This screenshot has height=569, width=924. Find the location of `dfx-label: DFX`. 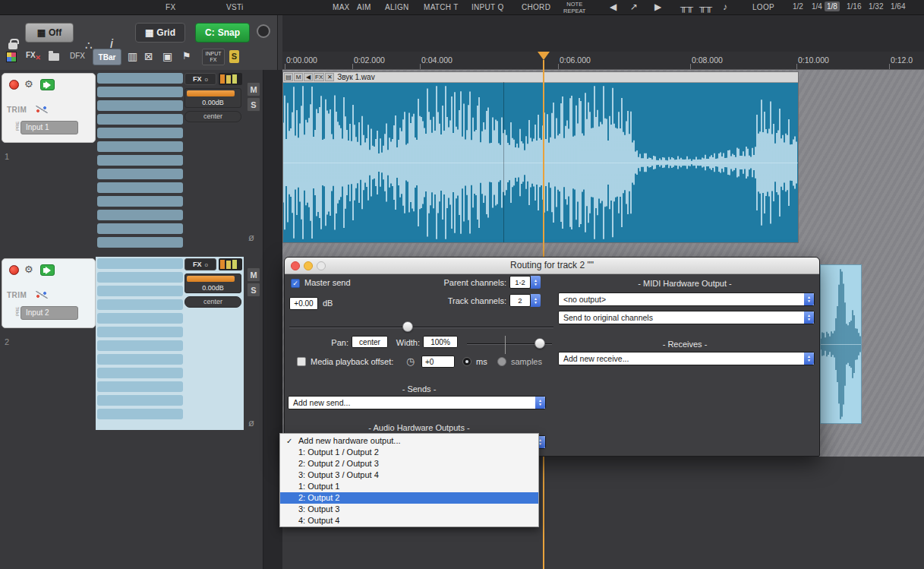

dfx-label: DFX is located at coordinates (77, 56).